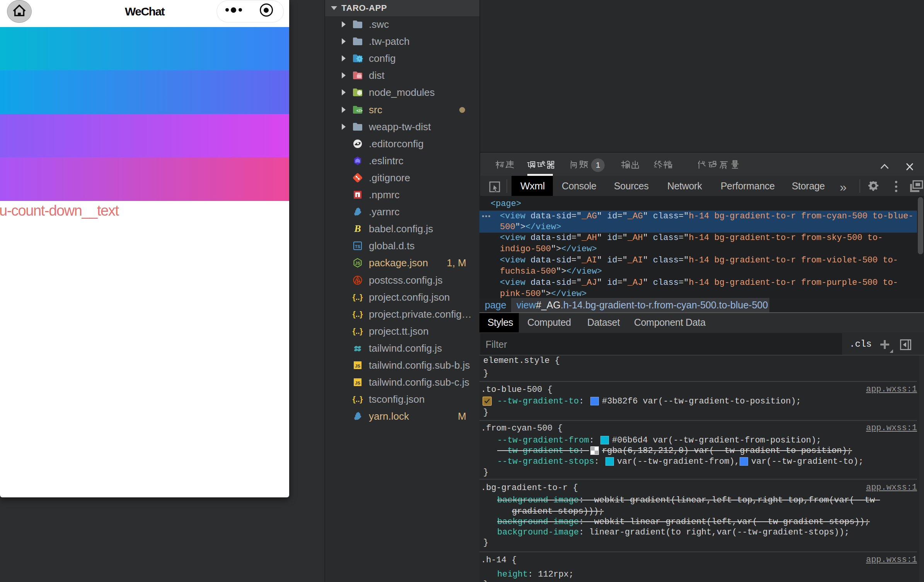  What do you see at coordinates (358, 247) in the screenshot?
I see `svg-text: TS` at bounding box center [358, 247].